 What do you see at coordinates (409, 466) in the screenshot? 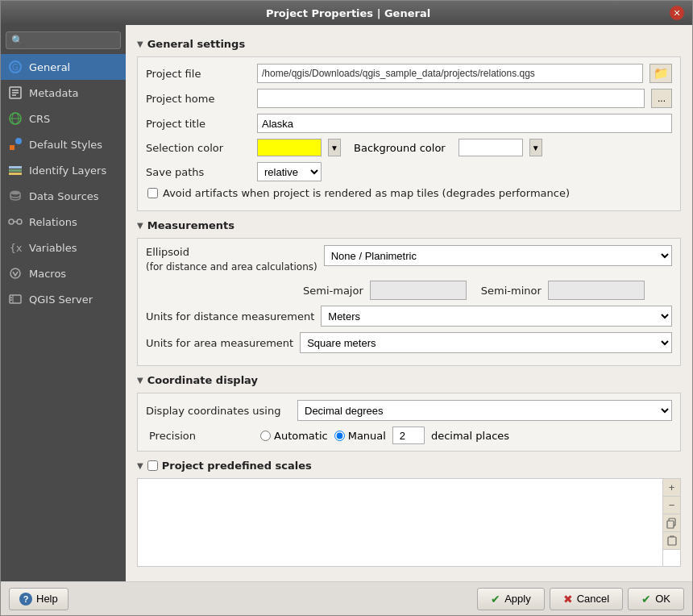
I see `predefined-scales-header: ▼ Project predefined scales` at bounding box center [409, 466].